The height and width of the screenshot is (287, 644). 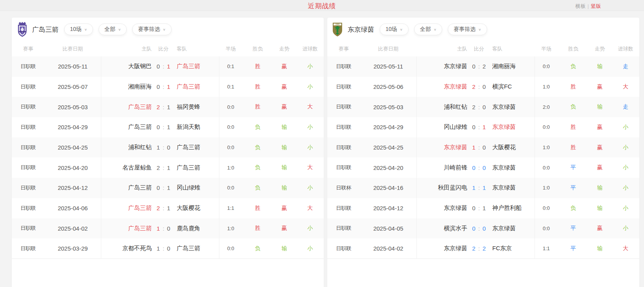 I want to click on match-row: 日职联 2025-04-12 广岛三箭 0:1 冈山绿雉 0:0 负 输 小, so click(x=168, y=188).